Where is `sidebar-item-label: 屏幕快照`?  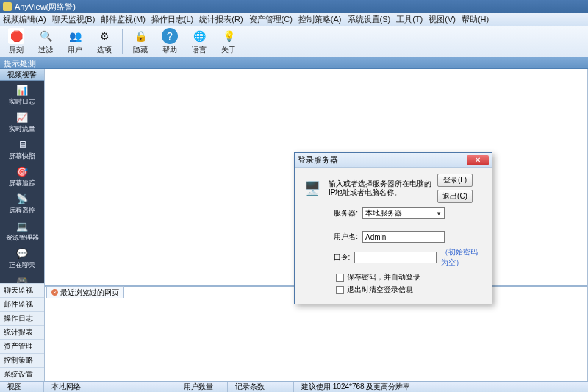
sidebar-item-label: 屏幕快照 is located at coordinates (22, 156).